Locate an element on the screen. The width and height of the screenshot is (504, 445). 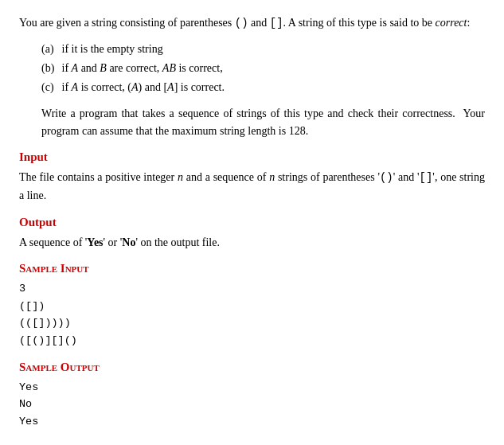
rule-b: (b) if A and B are correct, AB is correc… is located at coordinates (263, 68).